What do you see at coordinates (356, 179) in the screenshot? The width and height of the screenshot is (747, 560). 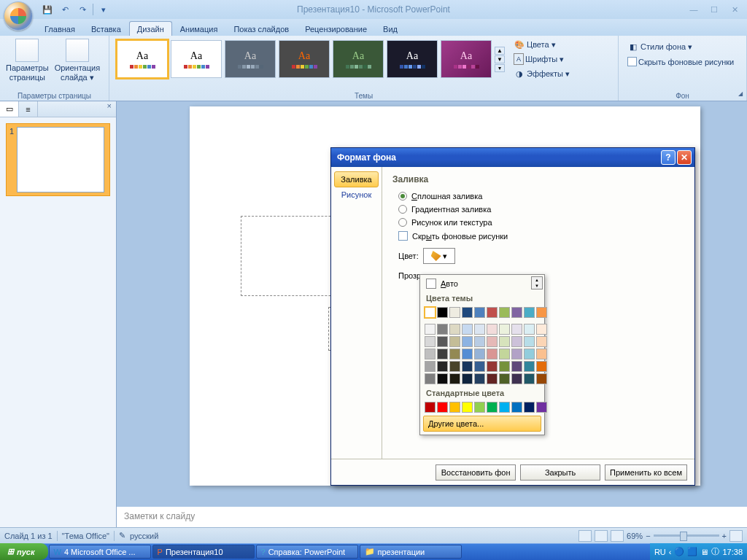 I see `nav-fill: Заливка` at bounding box center [356, 179].